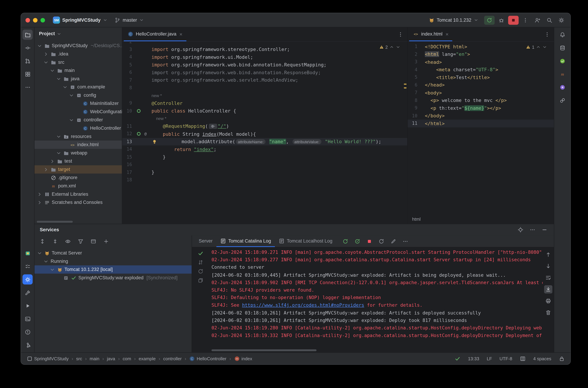 This screenshot has width=588, height=388. I want to click on database-tool-button, so click(562, 48).